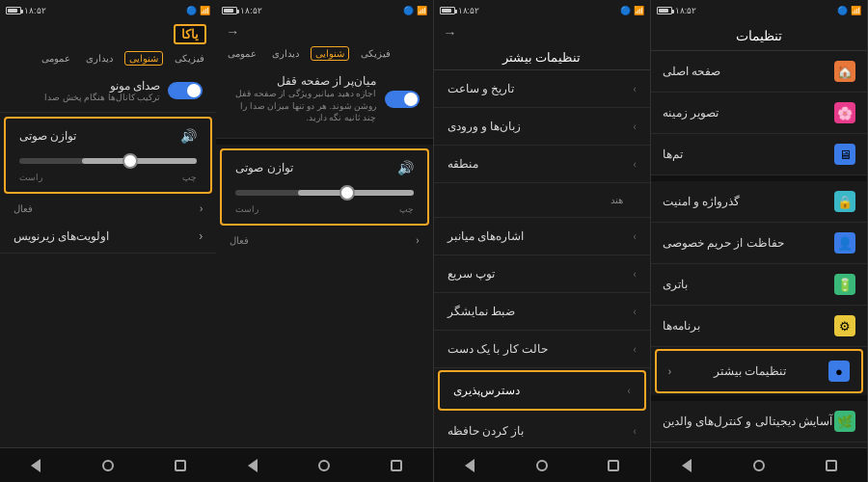  Describe the element at coordinates (542, 390) in the screenshot. I see `item-accessibility: › دسترس‌پذیری` at that location.